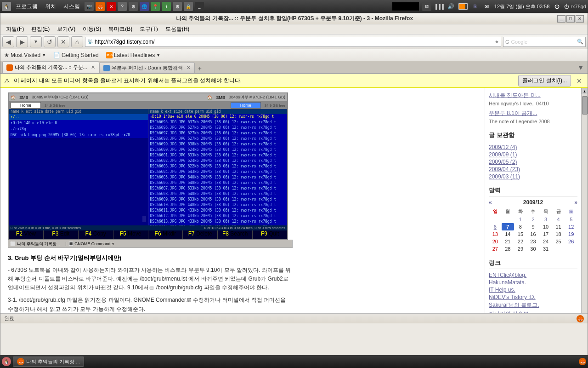  Describe the element at coordinates (581, 68) in the screenshot. I see `tab-scroll-right: ▼` at that location.